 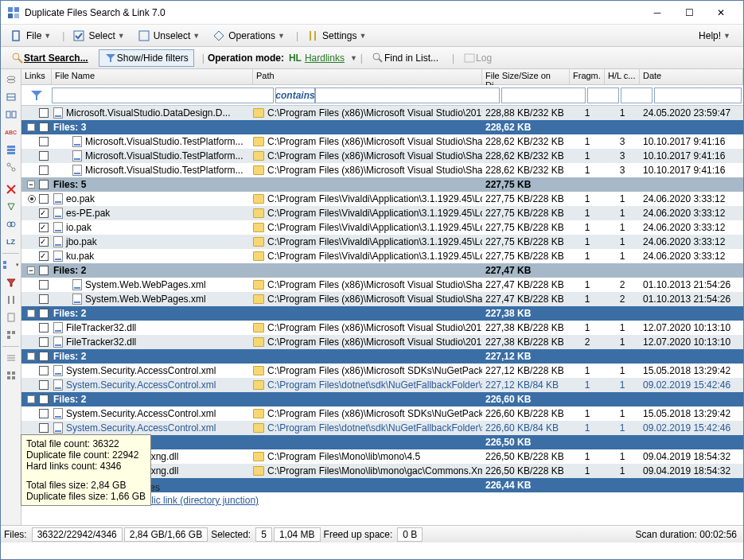 What do you see at coordinates (691, 76) in the screenshot?
I see `col-date: Date` at bounding box center [691, 76].